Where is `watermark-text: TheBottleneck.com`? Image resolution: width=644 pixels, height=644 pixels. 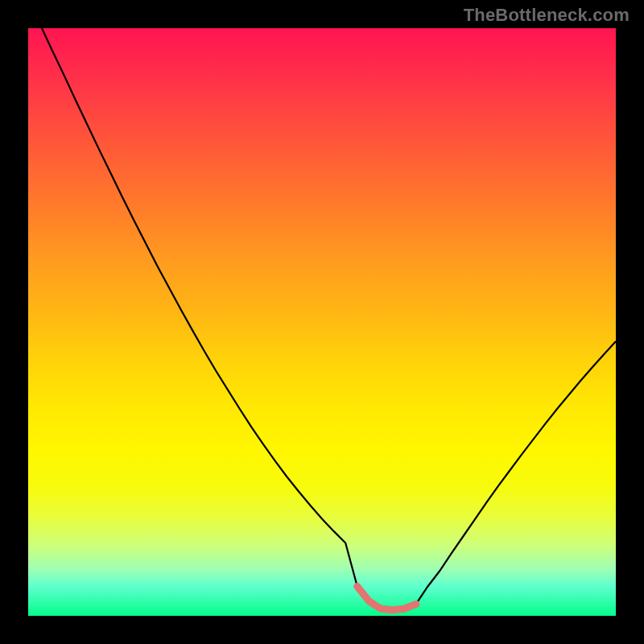 watermark-text: TheBottleneck.com is located at coordinates (547, 15).